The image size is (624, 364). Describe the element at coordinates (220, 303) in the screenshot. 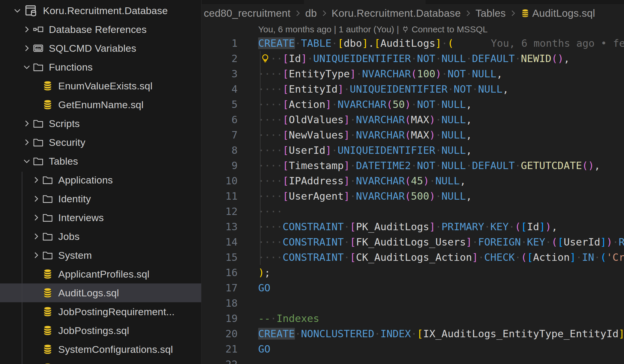

I see `line-number: 18` at that location.